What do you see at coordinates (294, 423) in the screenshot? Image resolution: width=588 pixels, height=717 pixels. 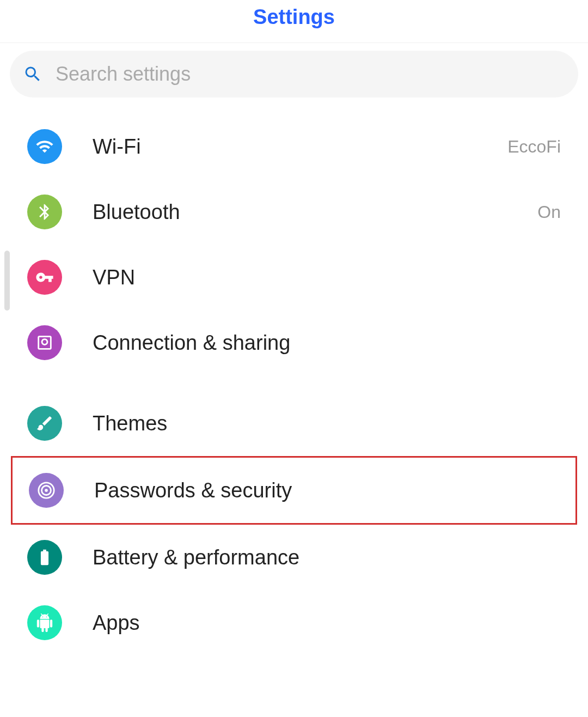 I see `settings-item-themes: Themes` at bounding box center [294, 423].